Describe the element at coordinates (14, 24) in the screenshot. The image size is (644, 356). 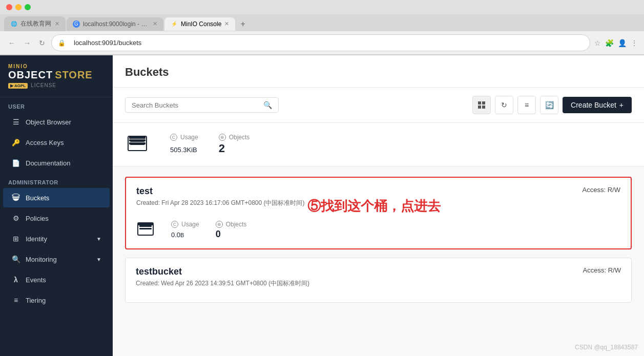
I see `tab-1-favicon: 🌐` at that location.